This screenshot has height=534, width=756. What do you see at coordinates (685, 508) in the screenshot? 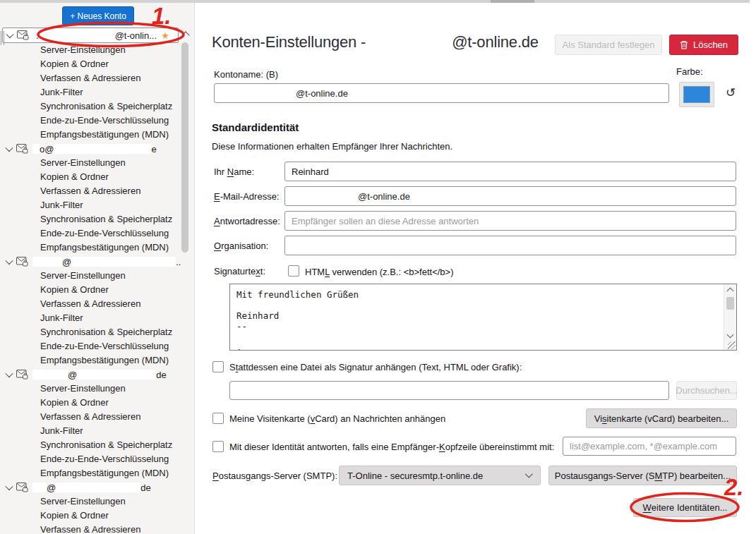
I see `more-identities-button: Weitere Identitäten...` at bounding box center [685, 508].